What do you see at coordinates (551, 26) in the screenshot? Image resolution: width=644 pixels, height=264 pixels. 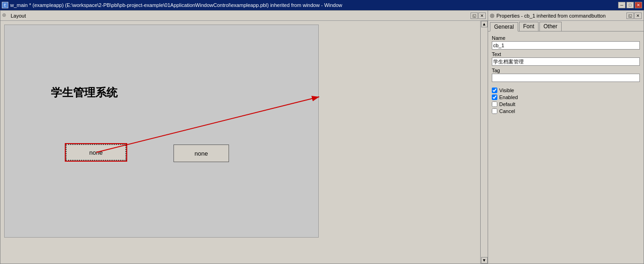 I see `tab-other: Other` at bounding box center [551, 26].